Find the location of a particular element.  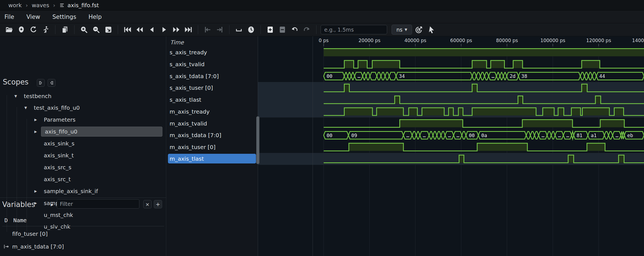

filter-clear-icon: × is located at coordinates (147, 204).